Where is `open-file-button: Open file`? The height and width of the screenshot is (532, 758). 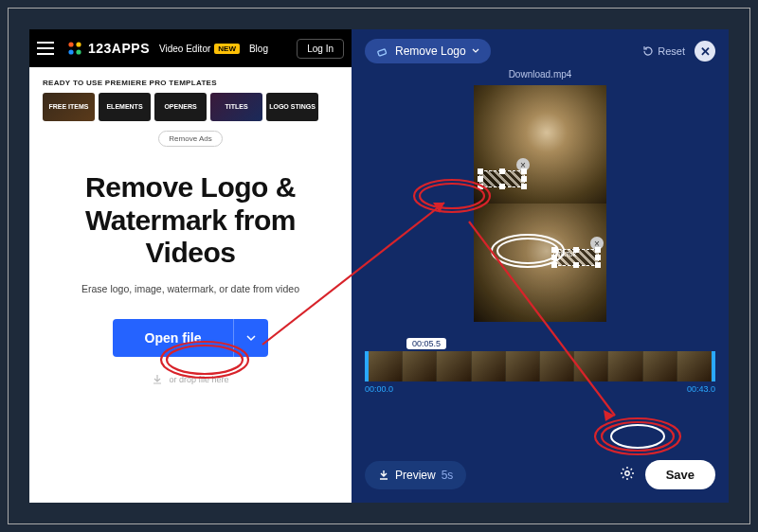 open-file-button: Open file is located at coordinates (191, 338).